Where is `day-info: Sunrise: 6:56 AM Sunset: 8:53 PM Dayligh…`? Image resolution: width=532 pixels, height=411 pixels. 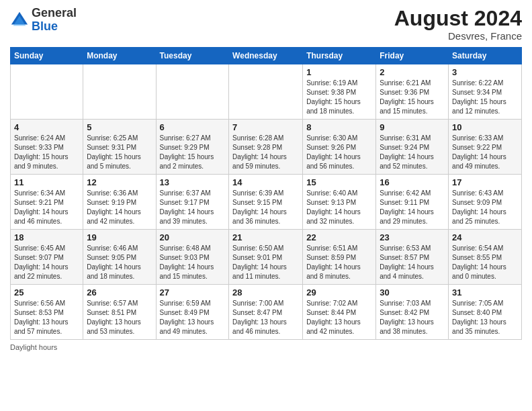
day-info: Sunrise: 6:56 AM Sunset: 8:53 PM Dayligh… is located at coordinates (47, 318).